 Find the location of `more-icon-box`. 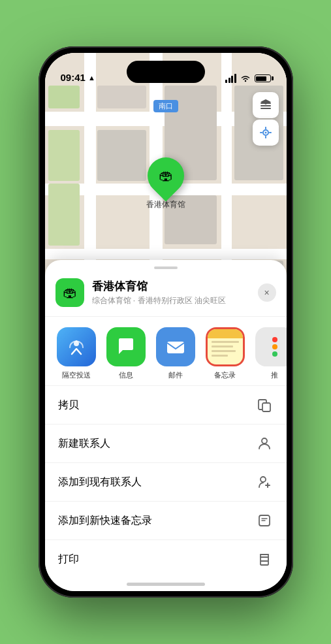

more-icon-box is located at coordinates (271, 347).